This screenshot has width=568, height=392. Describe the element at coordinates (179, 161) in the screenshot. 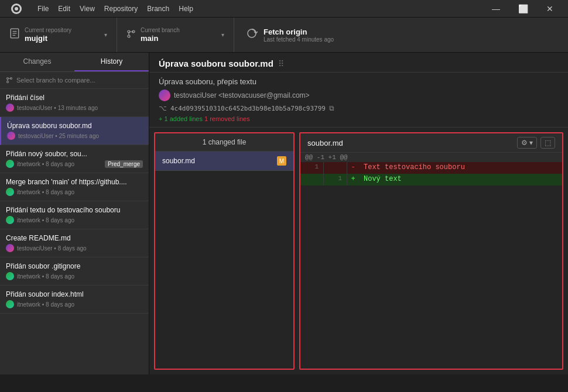

I see `file-name: soubor.md` at that location.